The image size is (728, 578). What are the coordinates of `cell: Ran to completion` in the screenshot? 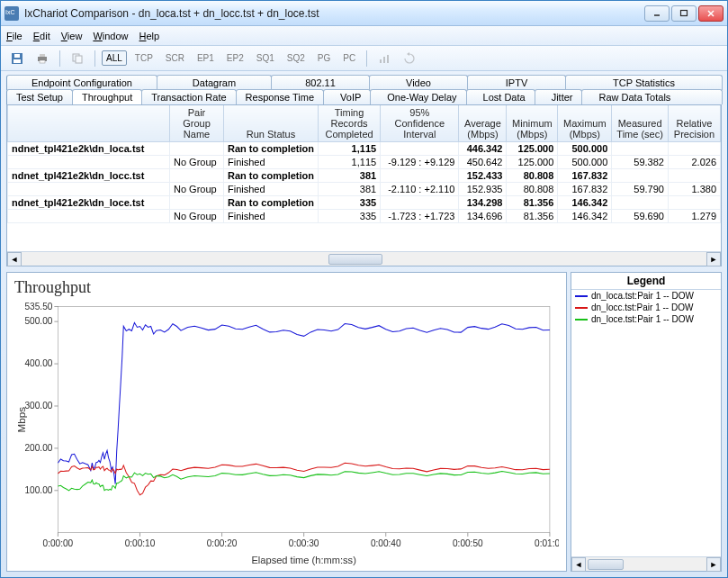 It's located at (272, 203).